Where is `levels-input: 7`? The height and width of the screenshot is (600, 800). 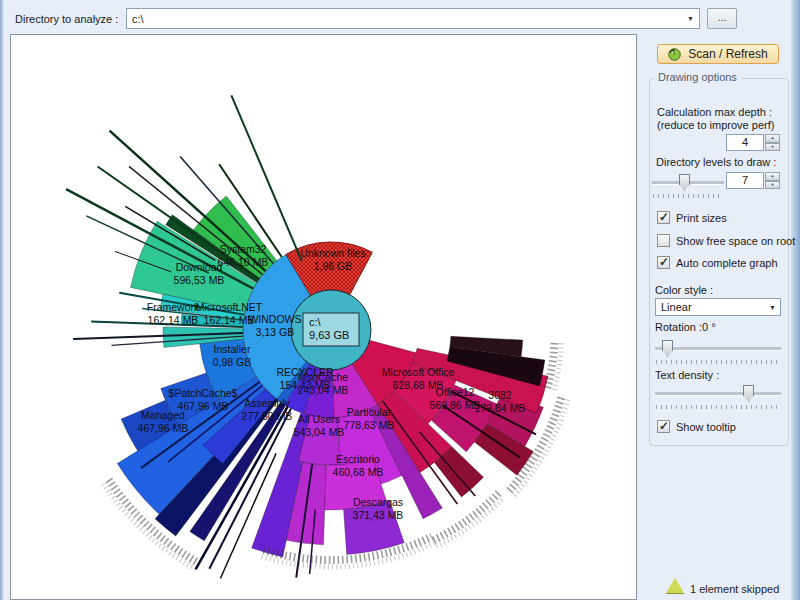 levels-input: 7 is located at coordinates (745, 180).